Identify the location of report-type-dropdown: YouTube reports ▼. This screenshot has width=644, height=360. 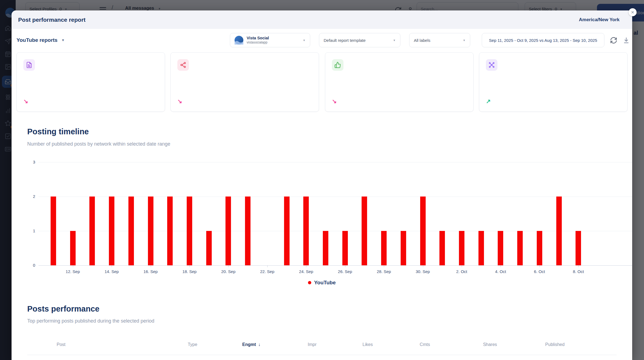
(41, 40).